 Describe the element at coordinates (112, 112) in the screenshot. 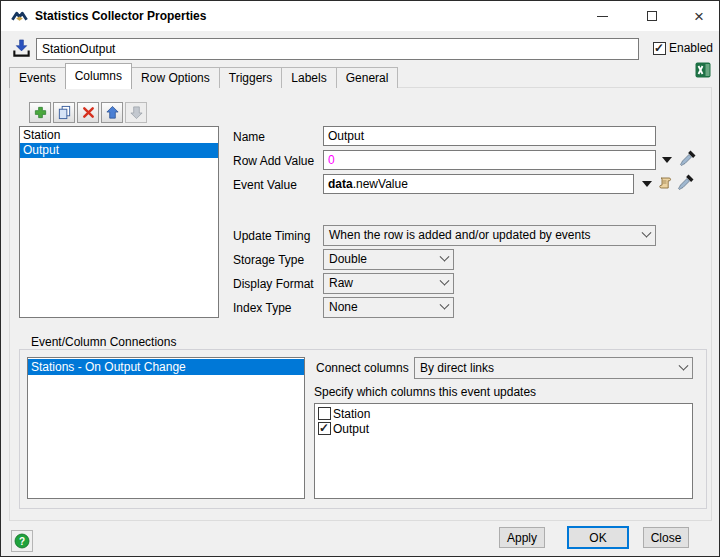

I see `move-up-button` at that location.